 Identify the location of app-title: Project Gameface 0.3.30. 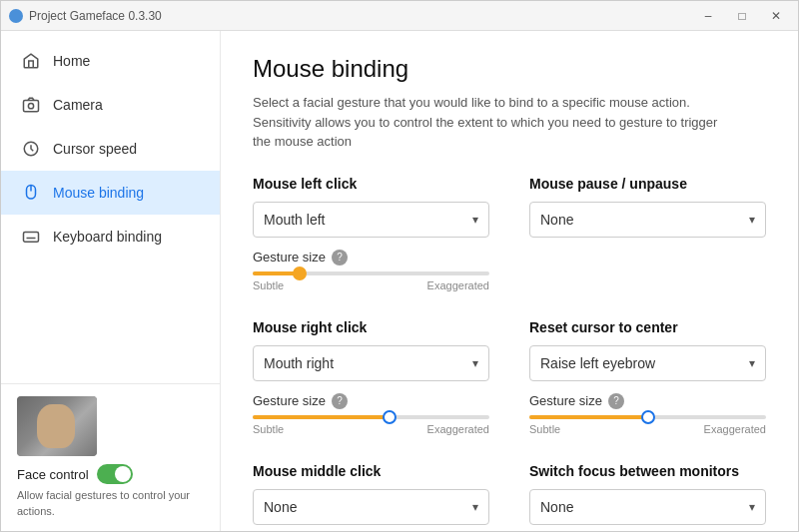
(96, 16).